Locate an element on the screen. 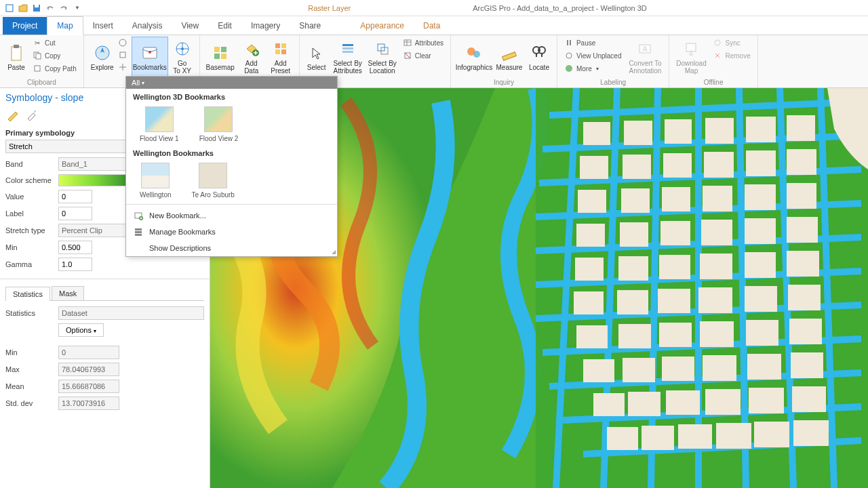 The image size is (868, 488). remove-button: Remove is located at coordinates (731, 56).